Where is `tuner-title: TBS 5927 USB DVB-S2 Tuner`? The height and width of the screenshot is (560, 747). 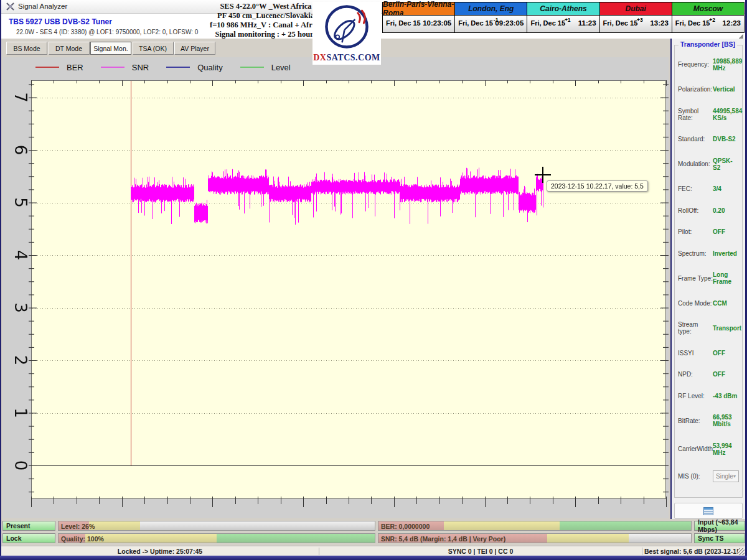 tuner-title: TBS 5927 USB DVB-S2 Tuner is located at coordinates (60, 22).